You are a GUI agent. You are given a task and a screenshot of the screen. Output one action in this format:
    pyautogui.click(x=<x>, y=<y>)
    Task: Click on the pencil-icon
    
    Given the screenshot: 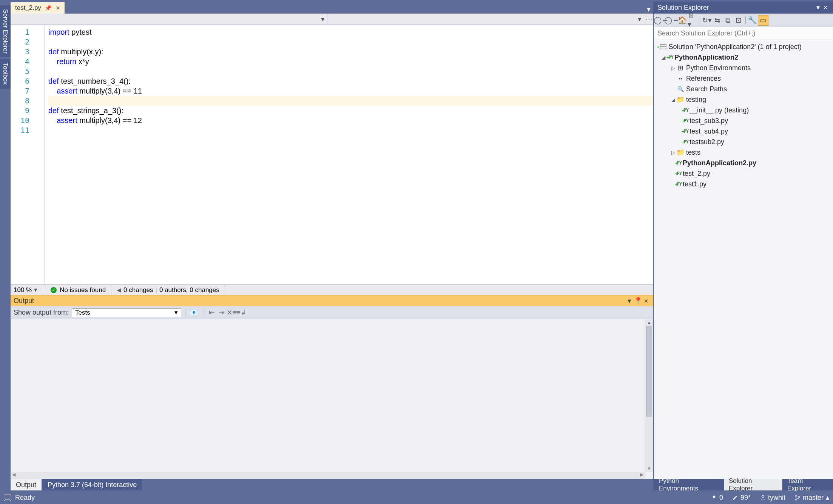 What is the action you would take?
    pyautogui.click(x=735, y=498)
    